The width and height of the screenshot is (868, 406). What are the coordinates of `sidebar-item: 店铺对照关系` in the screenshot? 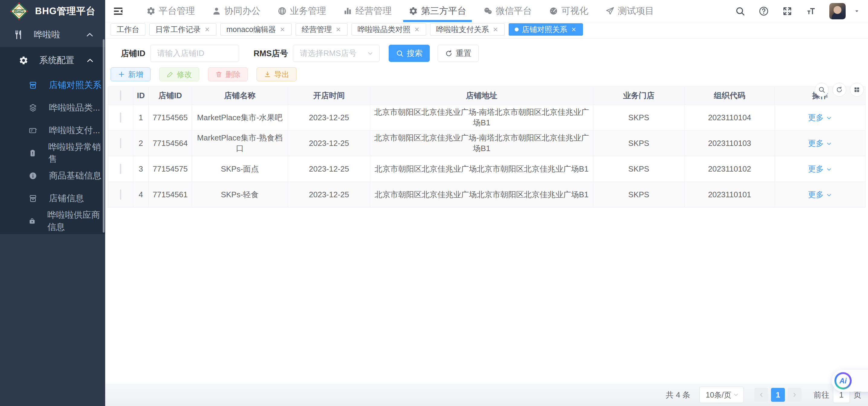 It's located at (53, 85).